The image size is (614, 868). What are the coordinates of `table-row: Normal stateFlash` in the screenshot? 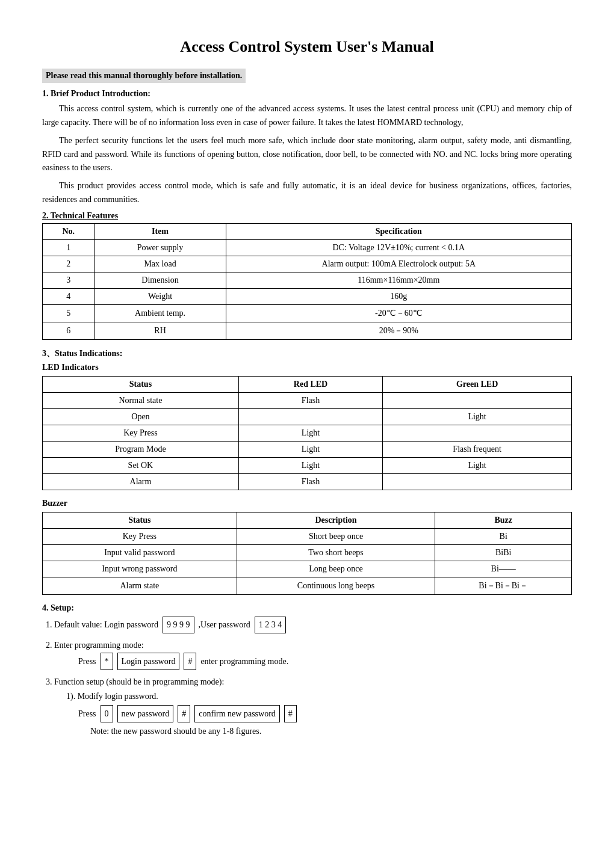 It's located at (307, 401).